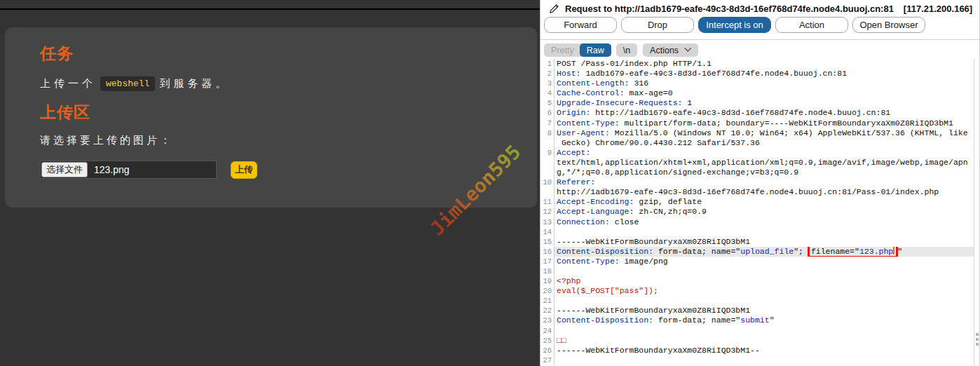 Image resolution: width=980 pixels, height=366 pixels. Describe the element at coordinates (757, 360) in the screenshot. I see `request-line: 27` at that location.